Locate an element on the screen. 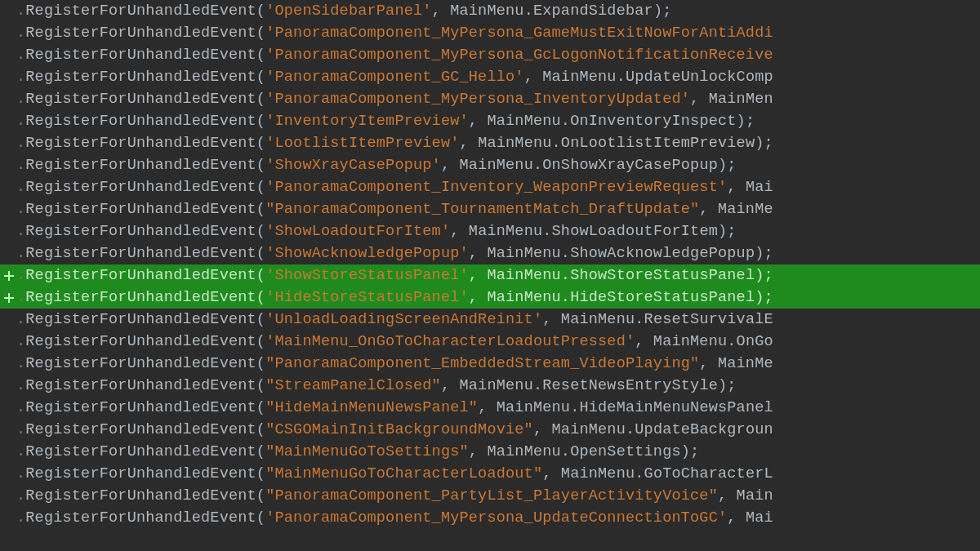 This screenshot has width=980, height=551. gutter is located at coordinates (9, 276).